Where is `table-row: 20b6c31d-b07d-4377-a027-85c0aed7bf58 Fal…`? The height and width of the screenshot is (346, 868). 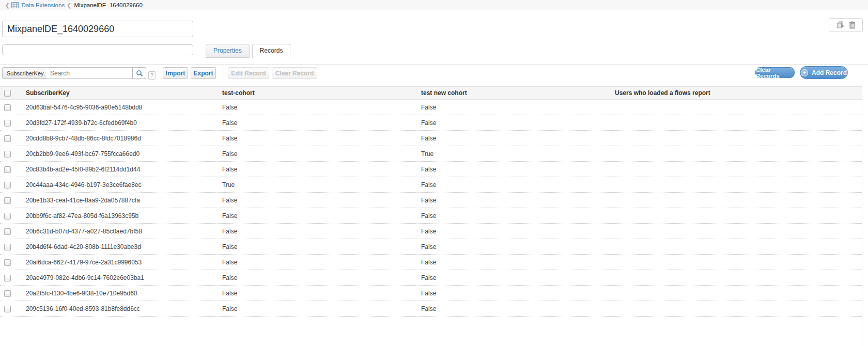 table-row: 20b6c31d-b07d-4377-a027-85c0aed7bf58 Fal… is located at coordinates (431, 231).